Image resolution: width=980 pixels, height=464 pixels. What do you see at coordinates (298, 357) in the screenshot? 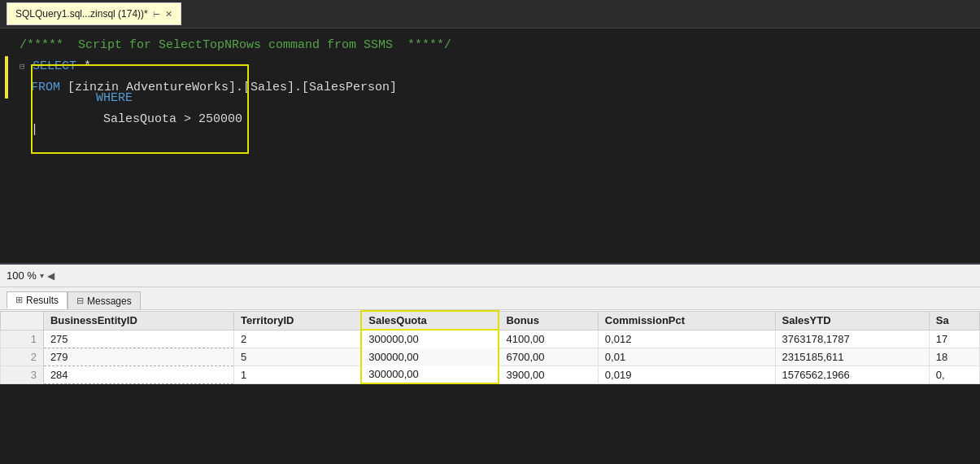
I see `cell-terr-2: 5` at bounding box center [298, 357].